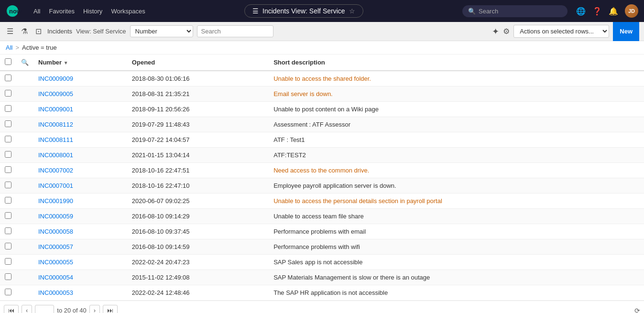  Describe the element at coordinates (80, 125) in the screenshot. I see `incident-number: INC0008112` at that location.